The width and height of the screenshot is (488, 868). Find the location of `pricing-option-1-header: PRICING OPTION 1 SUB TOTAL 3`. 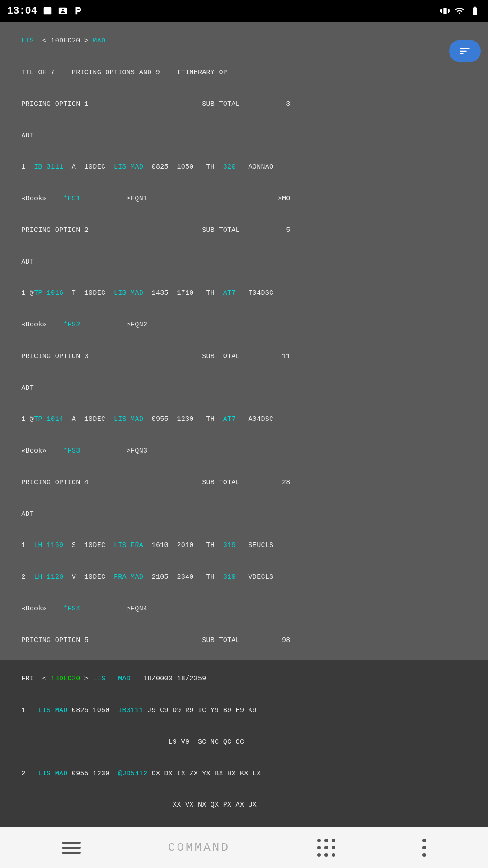

pricing-option-1-header: PRICING OPTION 1 SUB TOTAL 3 is located at coordinates (244, 104).